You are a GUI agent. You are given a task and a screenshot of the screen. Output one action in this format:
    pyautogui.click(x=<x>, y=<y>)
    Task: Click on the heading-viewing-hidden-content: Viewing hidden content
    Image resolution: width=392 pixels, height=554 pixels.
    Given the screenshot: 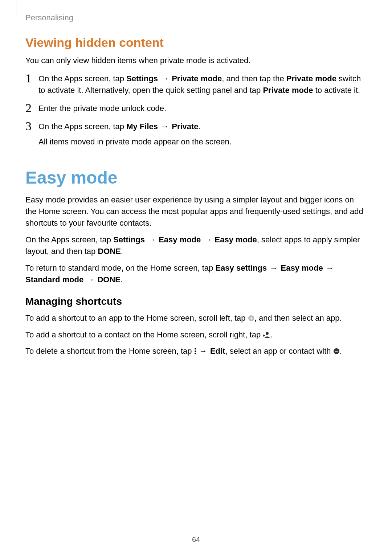 What is the action you would take?
    pyautogui.click(x=196, y=43)
    